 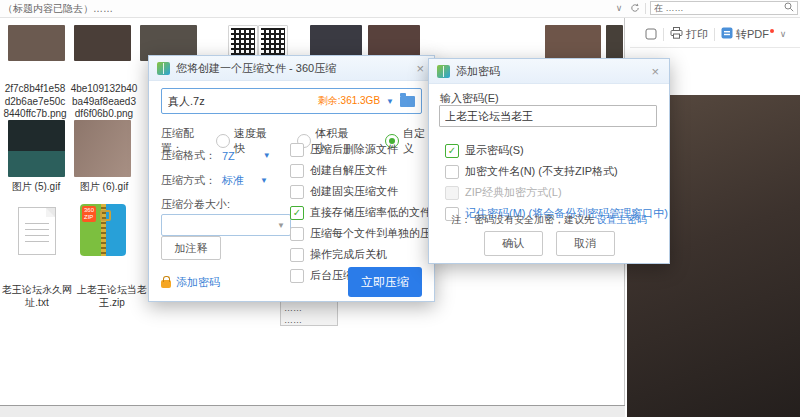 What do you see at coordinates (354, 150) in the screenshot?
I see `checkbox-label: 压缩后删除源文件` at bounding box center [354, 150].